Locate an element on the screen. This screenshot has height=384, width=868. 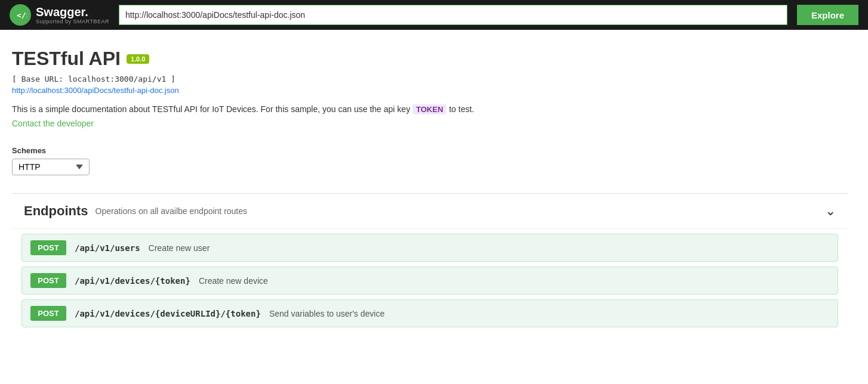
swagger-logo-icon: </> is located at coordinates (20, 15).